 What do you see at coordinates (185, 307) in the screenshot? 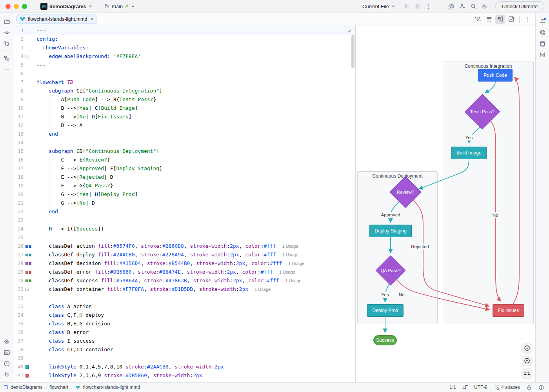
I see `code-line: 33 class A action` at bounding box center [185, 307].